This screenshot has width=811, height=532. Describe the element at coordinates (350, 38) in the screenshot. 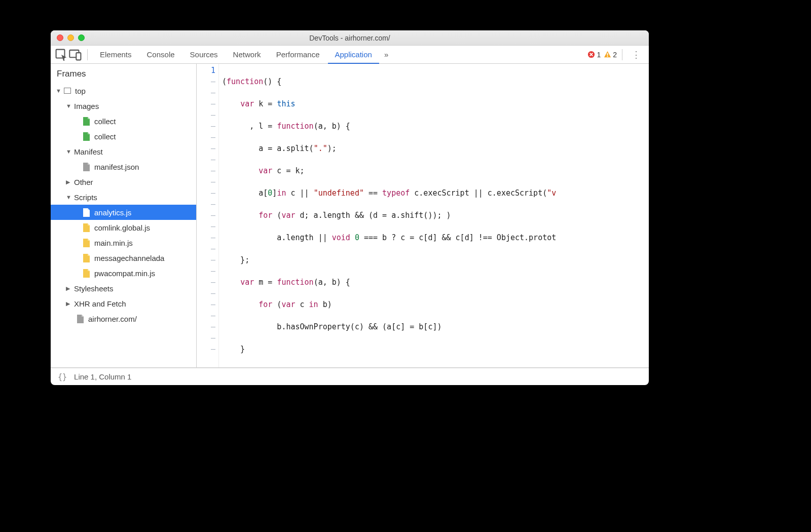

I see `titlebar: DevTools - airhorner.com/` at that location.